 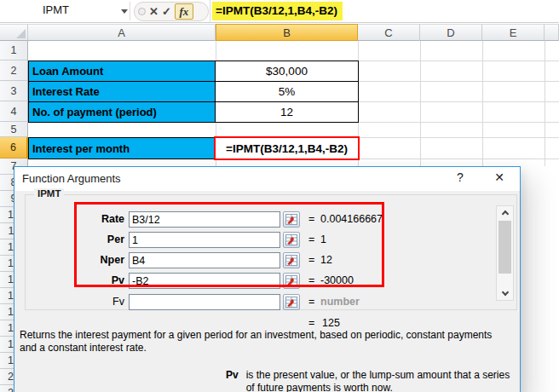 I want to click on row-header-6: 6, so click(x=14, y=148).